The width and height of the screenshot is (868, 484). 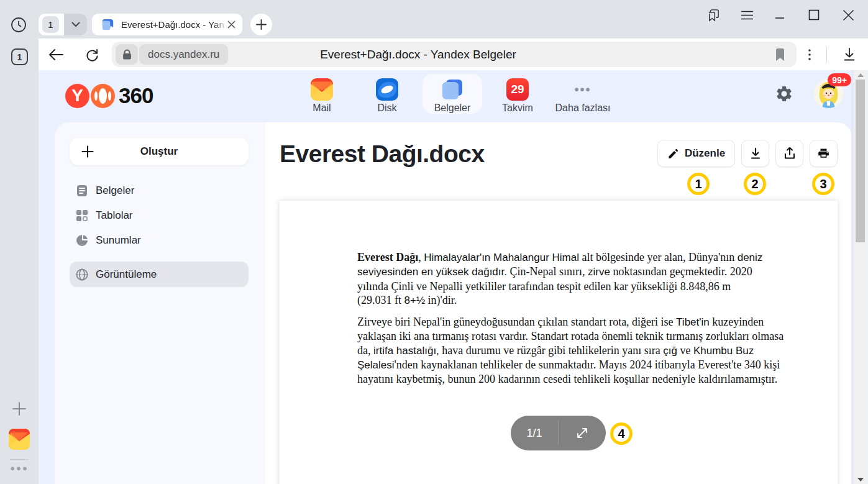 What do you see at coordinates (452, 89) in the screenshot?
I see `docs-icon` at bounding box center [452, 89].